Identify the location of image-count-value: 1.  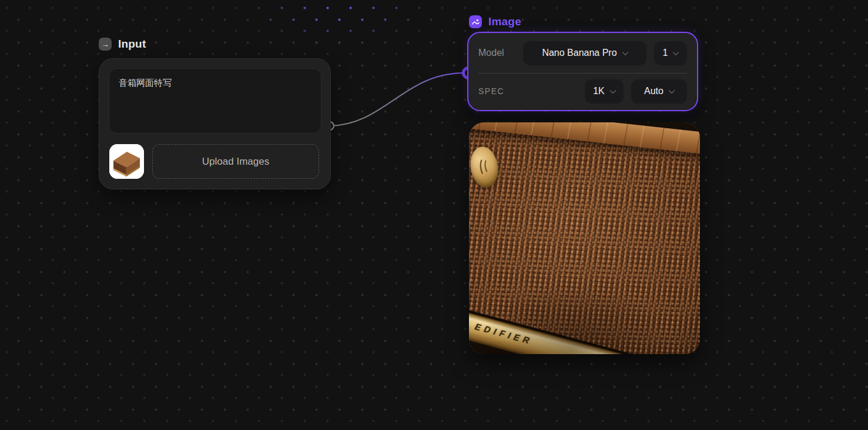
(665, 53).